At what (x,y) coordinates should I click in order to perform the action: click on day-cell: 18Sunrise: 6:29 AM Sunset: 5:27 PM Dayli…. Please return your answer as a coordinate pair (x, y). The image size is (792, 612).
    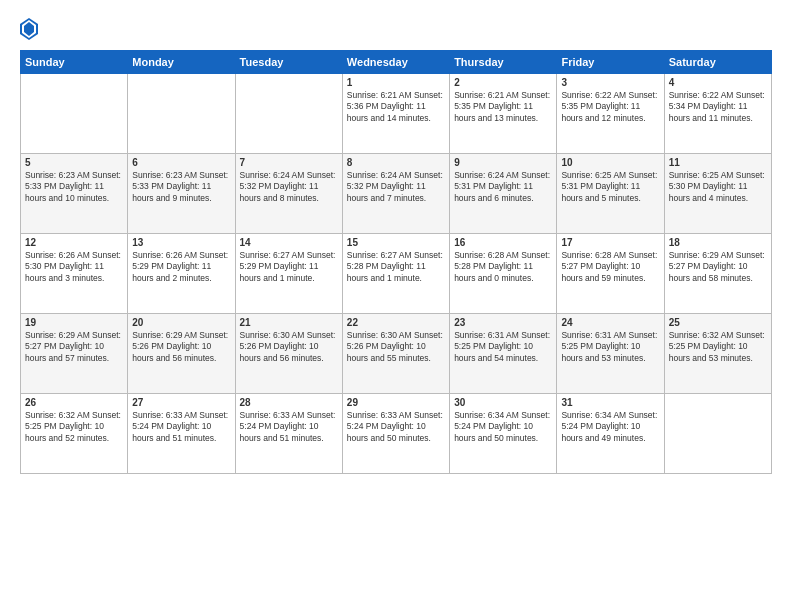
    Looking at the image, I should click on (718, 274).